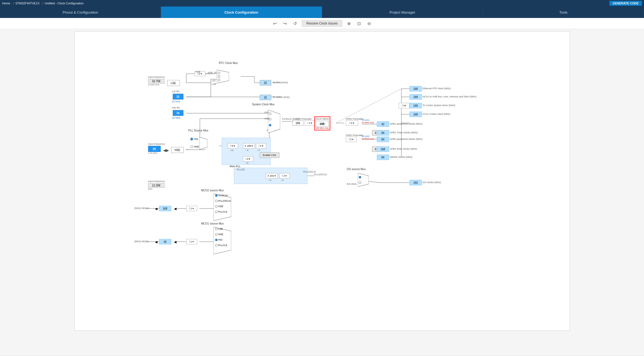  I want to click on apb2-timer-val: 168, so click(383, 149).